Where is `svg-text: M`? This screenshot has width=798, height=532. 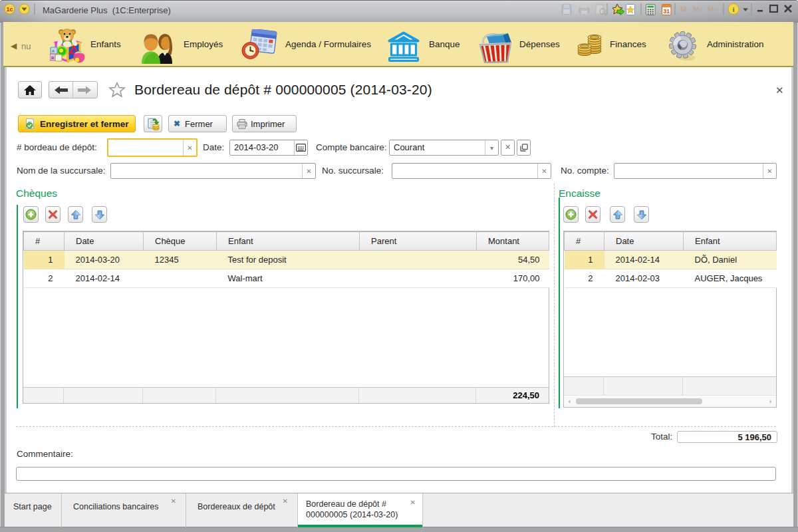
svg-text: M is located at coordinates (684, 9).